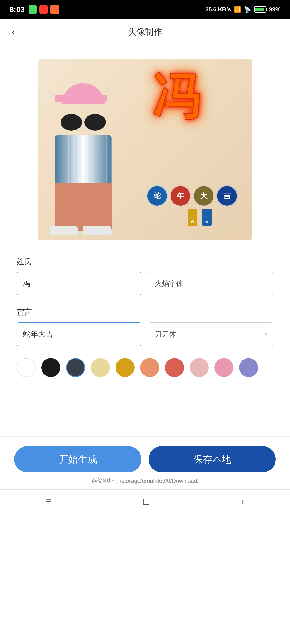 The width and height of the screenshot is (290, 644). Describe the element at coordinates (83, 159) in the screenshot. I see `shirt` at that location.